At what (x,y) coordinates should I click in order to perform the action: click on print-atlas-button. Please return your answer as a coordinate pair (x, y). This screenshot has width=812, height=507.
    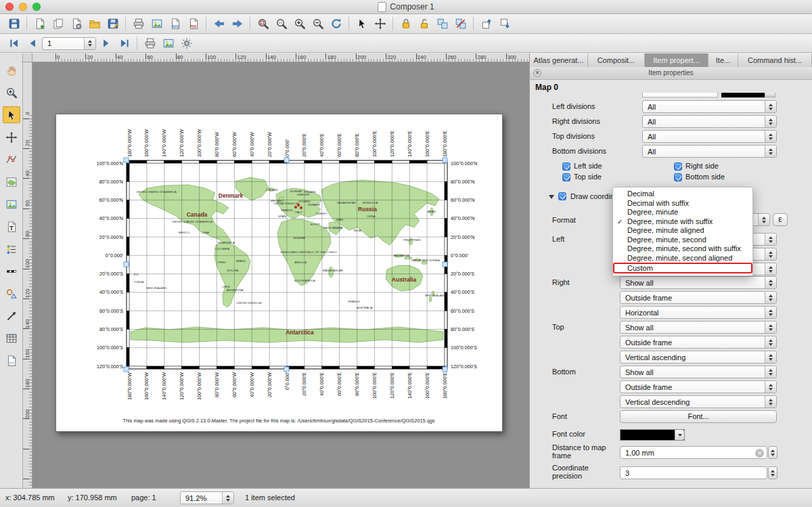
    Looking at the image, I should click on (150, 43).